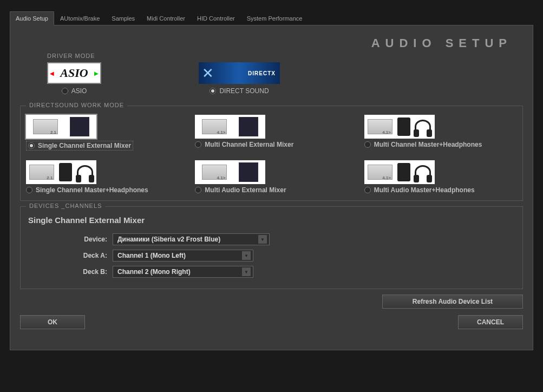  What do you see at coordinates (271, 190) in the screenshot?
I see `workmode-label: Multi Audio External Mixer` at bounding box center [271, 190].